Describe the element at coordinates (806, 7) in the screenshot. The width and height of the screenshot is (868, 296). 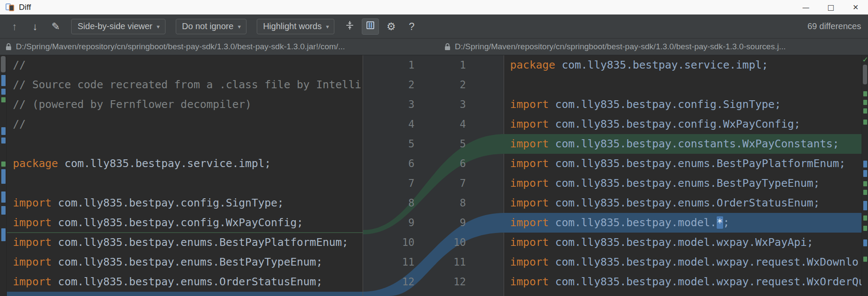
I see `minimize-button: —` at that location.